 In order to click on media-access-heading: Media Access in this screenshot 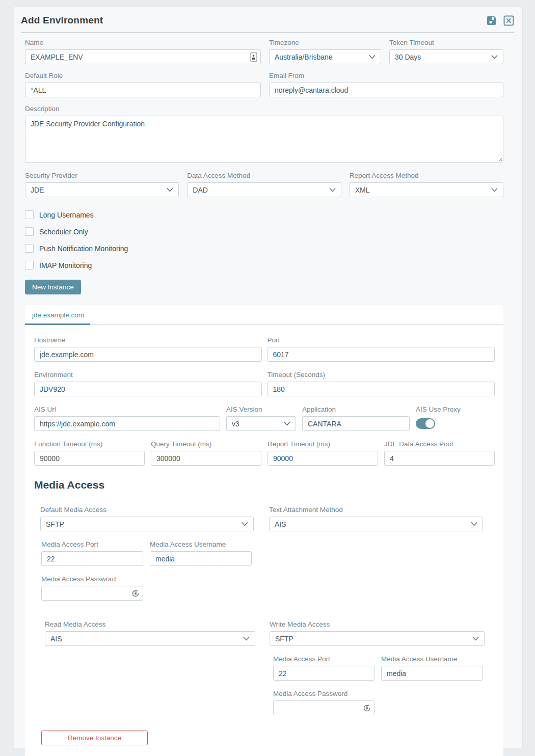, I will do `click(264, 485)`.